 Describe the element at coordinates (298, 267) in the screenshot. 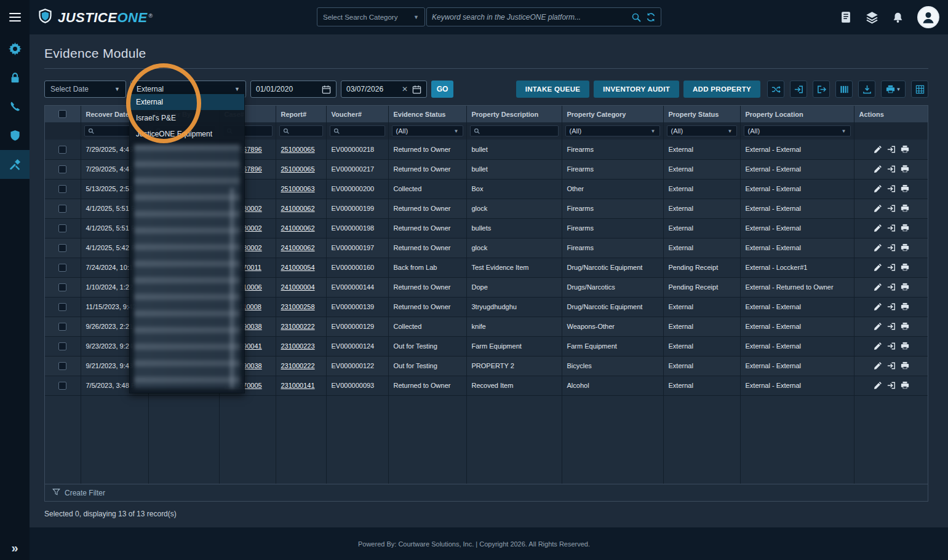

I see `report-link: 241000054` at that location.